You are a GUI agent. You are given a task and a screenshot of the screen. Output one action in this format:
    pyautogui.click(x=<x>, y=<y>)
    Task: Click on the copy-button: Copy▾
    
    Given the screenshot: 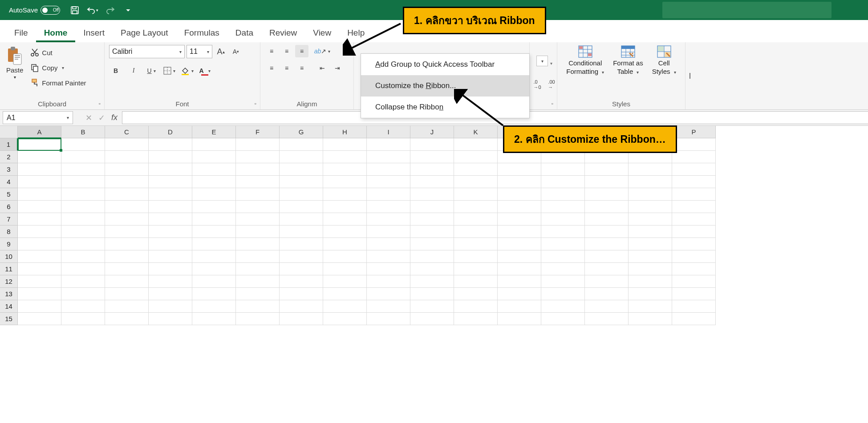 What is the action you would take?
    pyautogui.click(x=58, y=68)
    